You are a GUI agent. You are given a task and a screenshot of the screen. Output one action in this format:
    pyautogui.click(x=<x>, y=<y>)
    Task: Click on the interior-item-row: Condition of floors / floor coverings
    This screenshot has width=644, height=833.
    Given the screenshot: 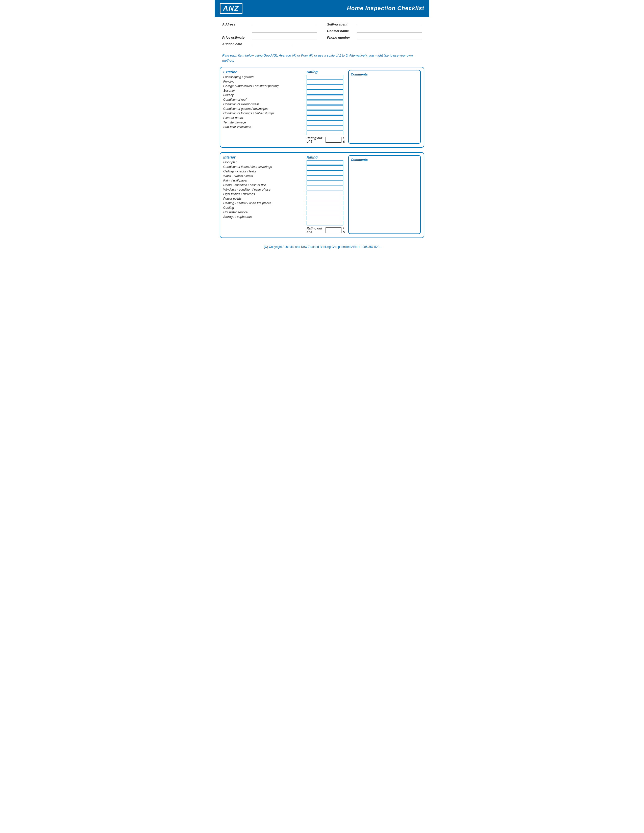 What is the action you would take?
    pyautogui.click(x=264, y=167)
    